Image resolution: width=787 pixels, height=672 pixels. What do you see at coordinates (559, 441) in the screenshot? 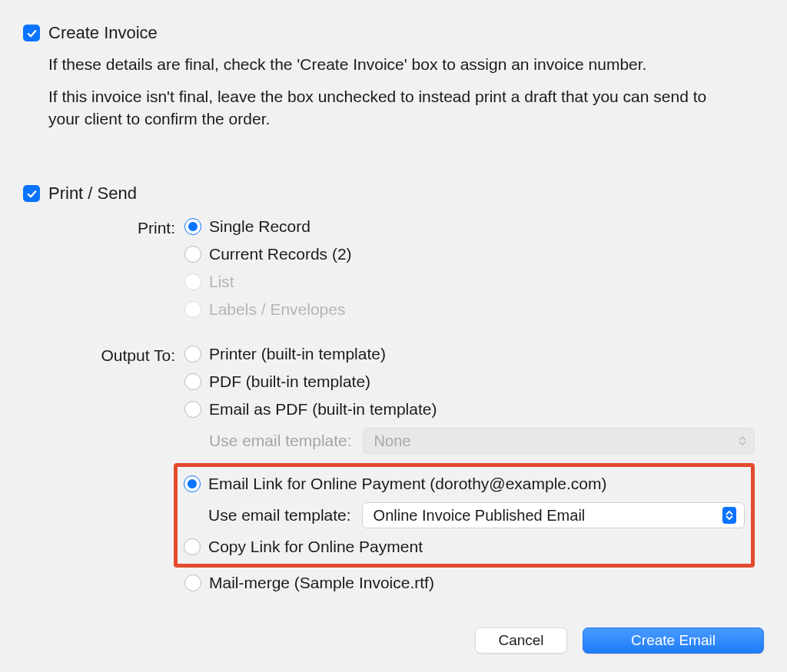
I see `email-template-none-select: None` at bounding box center [559, 441].